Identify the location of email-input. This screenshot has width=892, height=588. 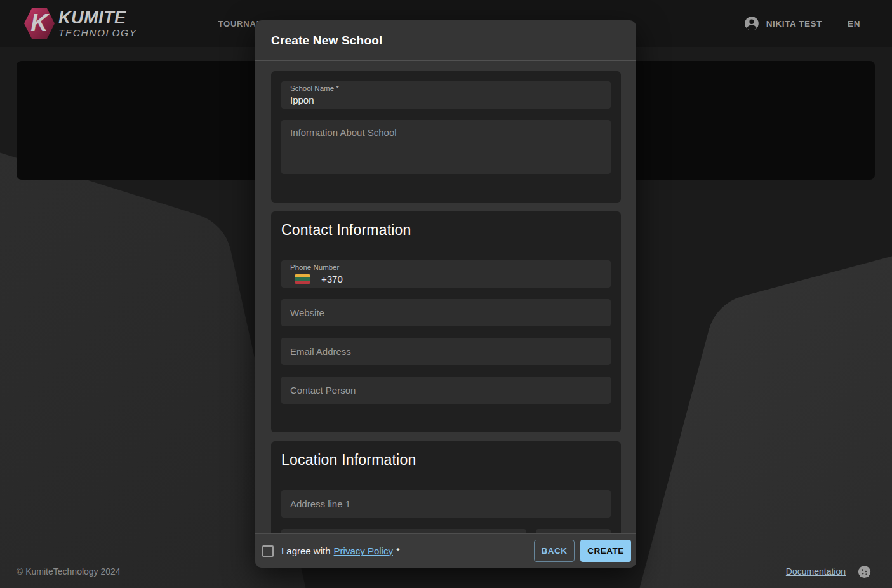
(446, 352).